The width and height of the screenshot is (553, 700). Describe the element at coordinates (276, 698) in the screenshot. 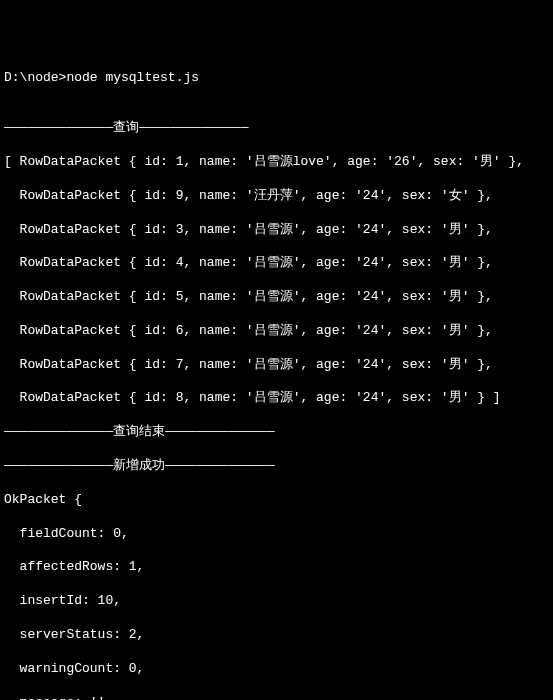

I see `okpacket-field: message: '',` at that location.